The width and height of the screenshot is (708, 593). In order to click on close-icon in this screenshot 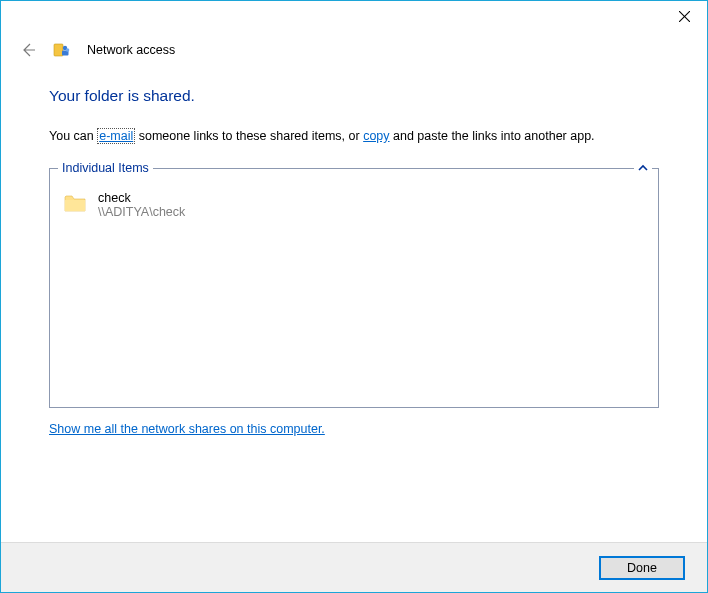, I will do `click(684, 16)`.